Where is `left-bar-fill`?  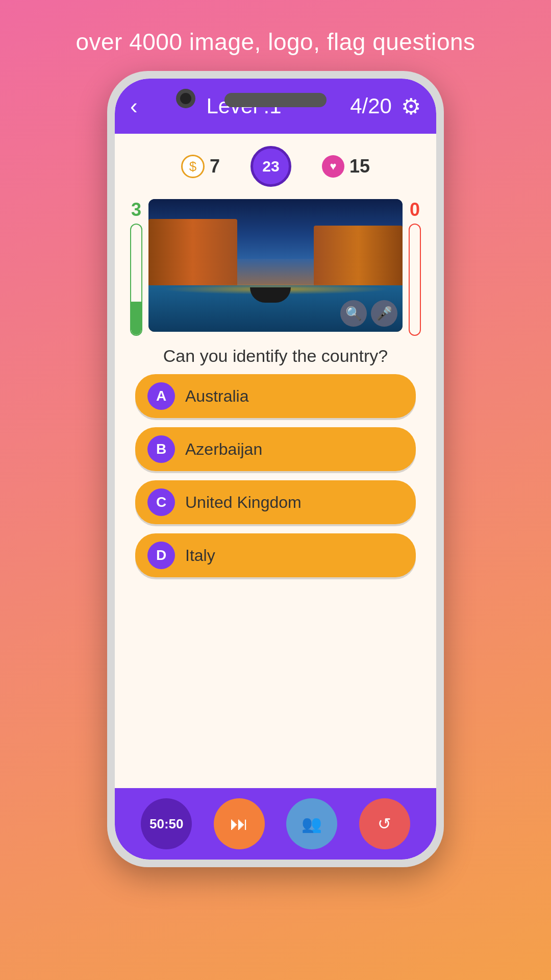
left-bar-fill is located at coordinates (136, 318).